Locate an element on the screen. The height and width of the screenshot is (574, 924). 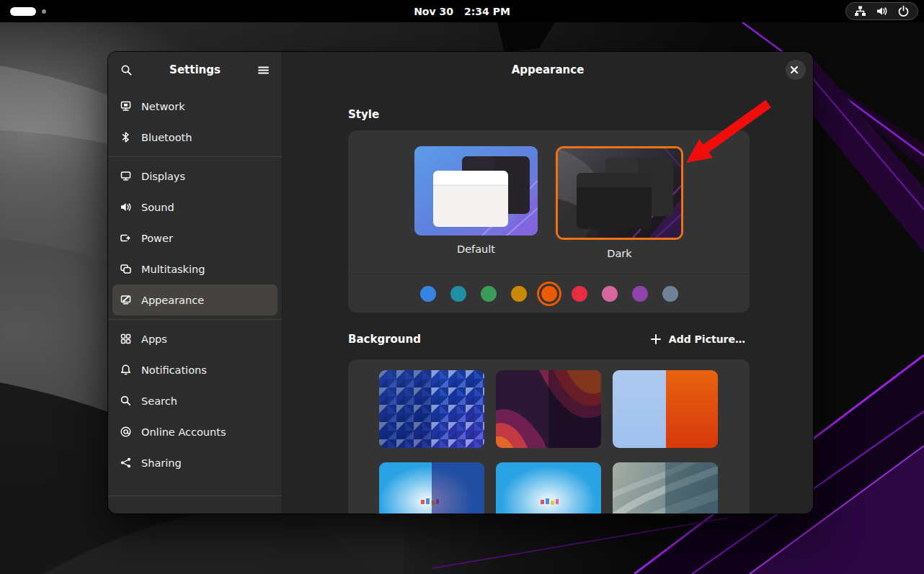
sidebar-item-sharing: Sharing is located at coordinates (195, 462).